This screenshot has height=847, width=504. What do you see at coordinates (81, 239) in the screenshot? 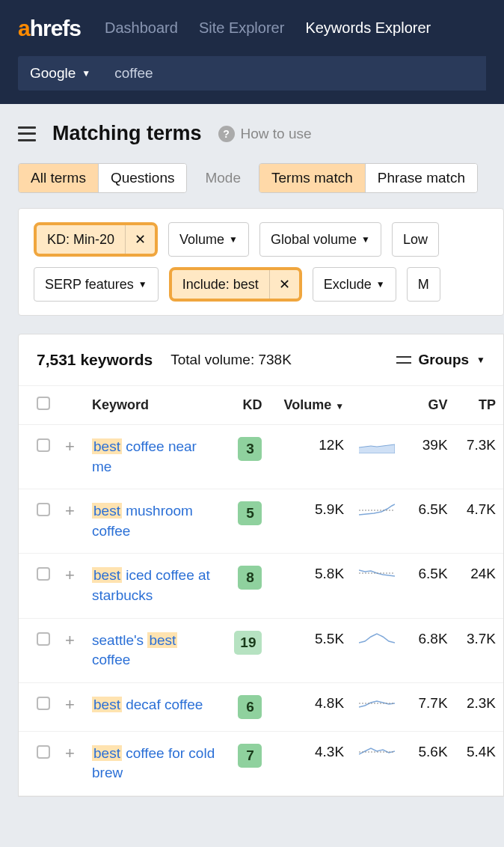
I see `filter-kd-label: KD: Min-20` at bounding box center [81, 239].